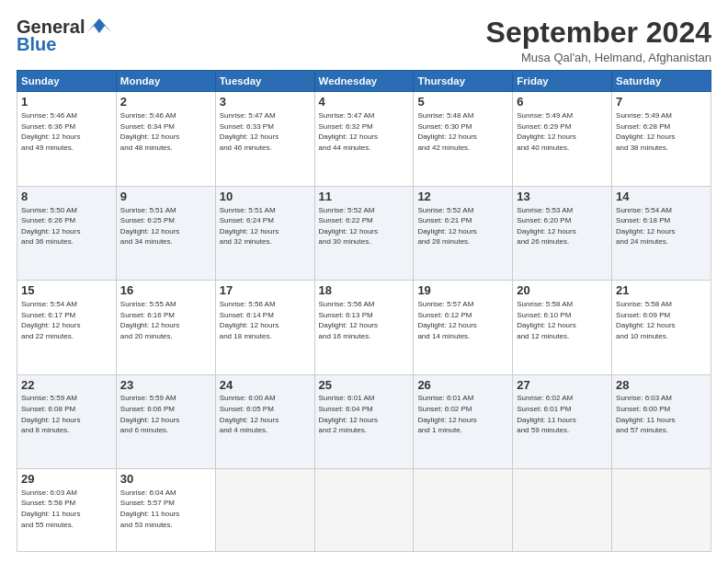 Image resolution: width=728 pixels, height=563 pixels. What do you see at coordinates (265, 139) in the screenshot?
I see `table-row: 3Sunrise: 5:47 AM Sunset: 6:33 PM Daylig…` at bounding box center [265, 139].